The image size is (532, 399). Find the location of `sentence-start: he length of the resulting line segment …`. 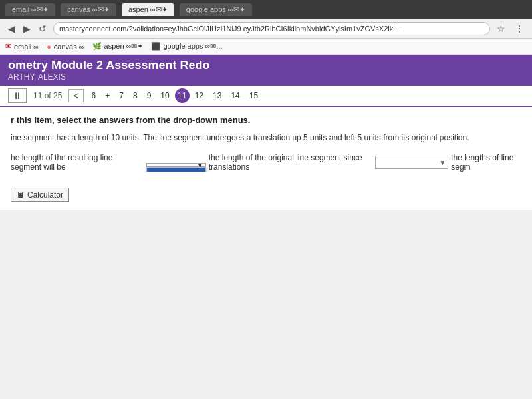

sentence-start: he length of the resulting line segment … is located at coordinates (77, 162).